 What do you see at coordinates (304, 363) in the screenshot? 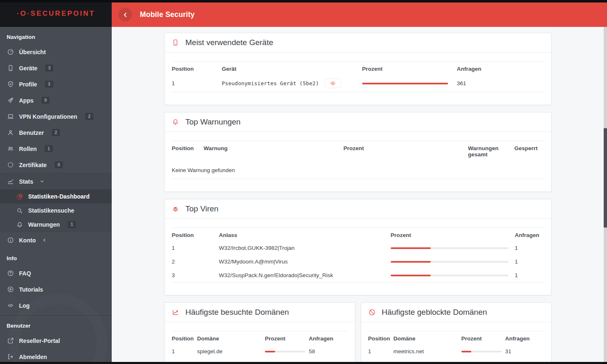
I see `screen-edge-bottom` at bounding box center [304, 363].